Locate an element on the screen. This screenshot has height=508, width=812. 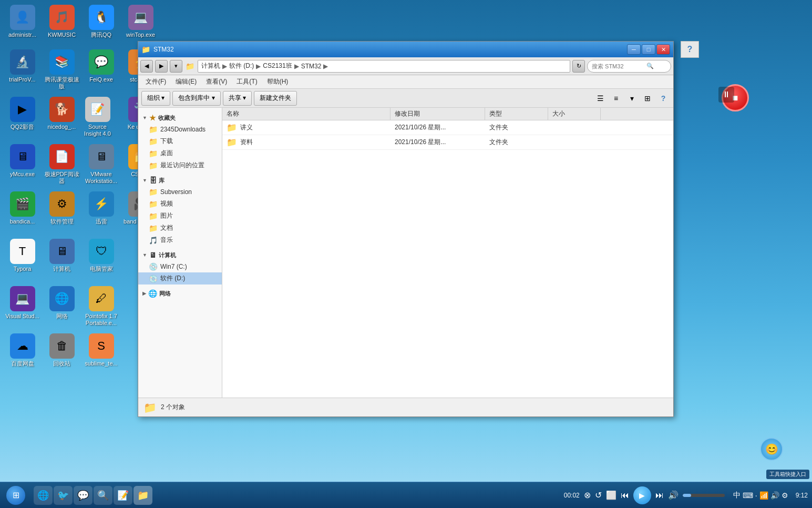
sidebar-item-docs: 📁 文档 is located at coordinates (180, 228).